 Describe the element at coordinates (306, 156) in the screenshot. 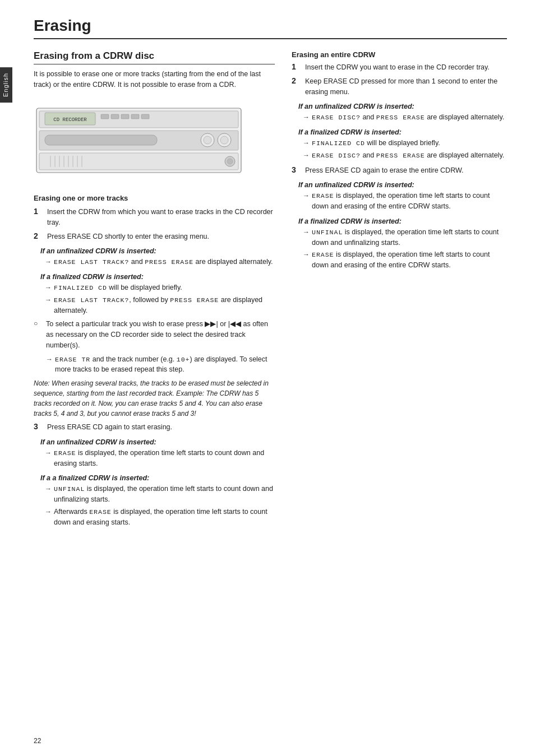

I see `right-arrow-icon-3: →` at that location.